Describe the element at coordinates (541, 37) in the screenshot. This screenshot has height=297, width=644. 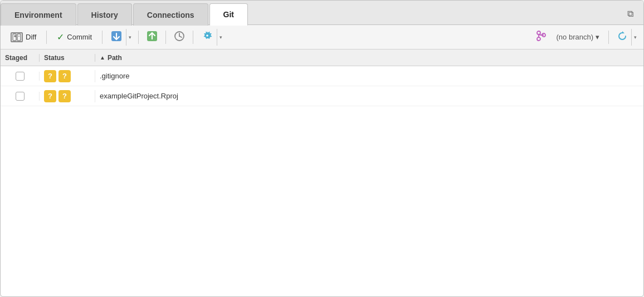
I see `branch-tree-button` at that location.